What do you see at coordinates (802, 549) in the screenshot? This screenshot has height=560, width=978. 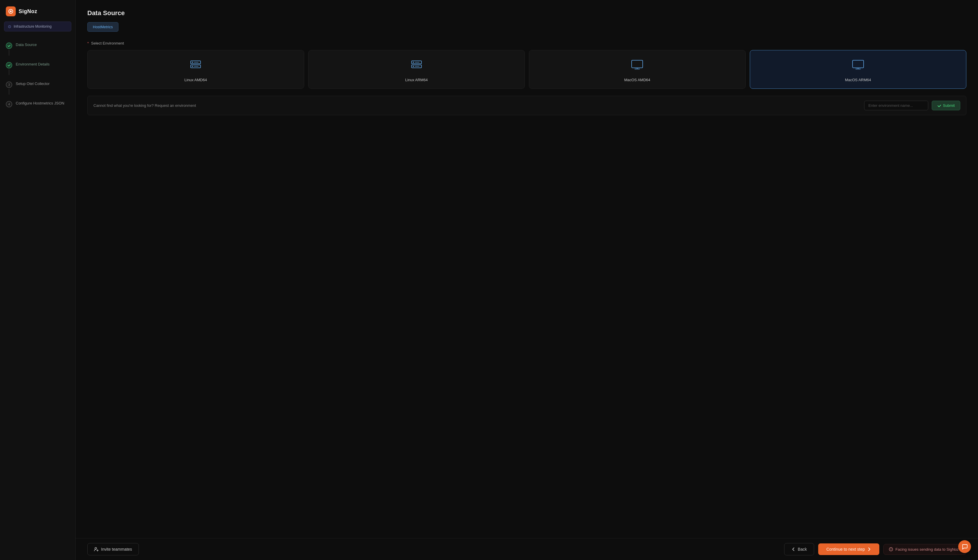 I see `back-label: Back` at bounding box center [802, 549].